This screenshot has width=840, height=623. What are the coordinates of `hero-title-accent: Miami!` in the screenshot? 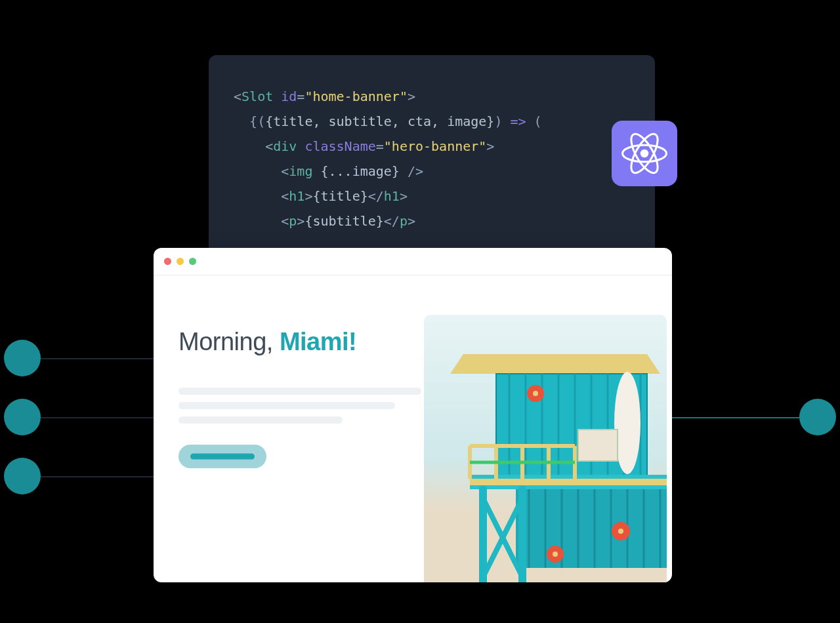 It's located at (318, 342).